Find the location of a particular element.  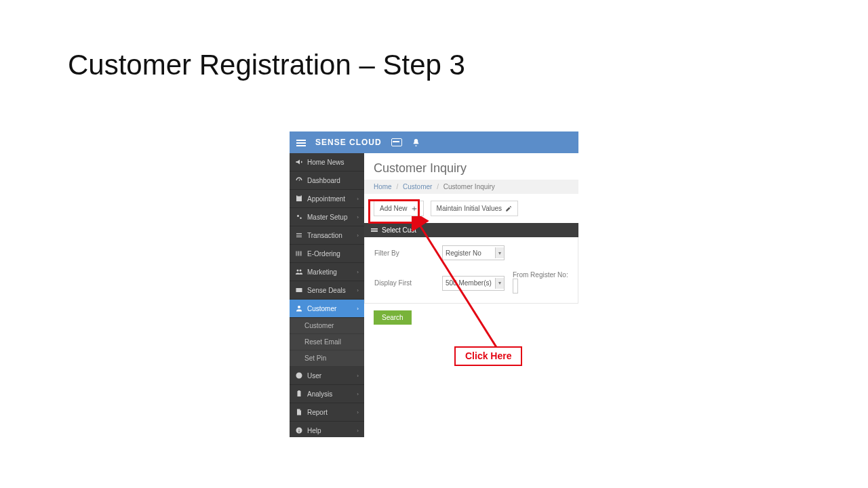

calendar-icon is located at coordinates (299, 199).